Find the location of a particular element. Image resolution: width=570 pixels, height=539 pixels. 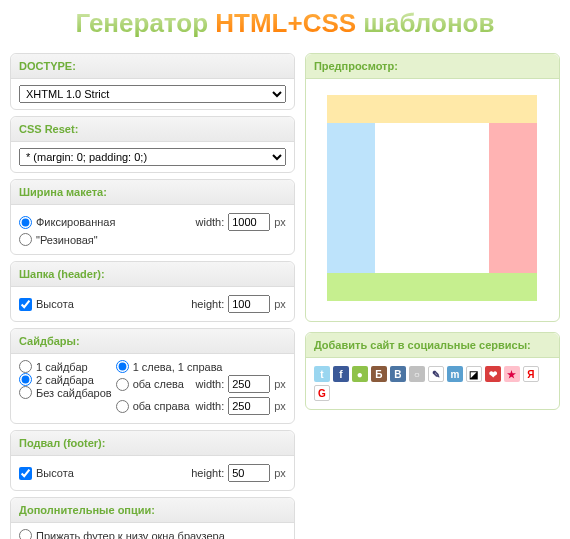

title-part3: шаблонов is located at coordinates (425, 23).